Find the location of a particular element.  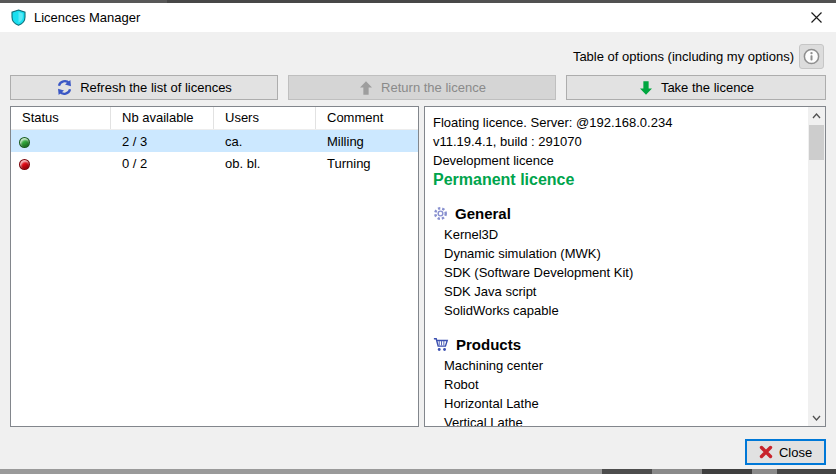

table-row: 2 / 3 ca. Milling is located at coordinates (214, 141).